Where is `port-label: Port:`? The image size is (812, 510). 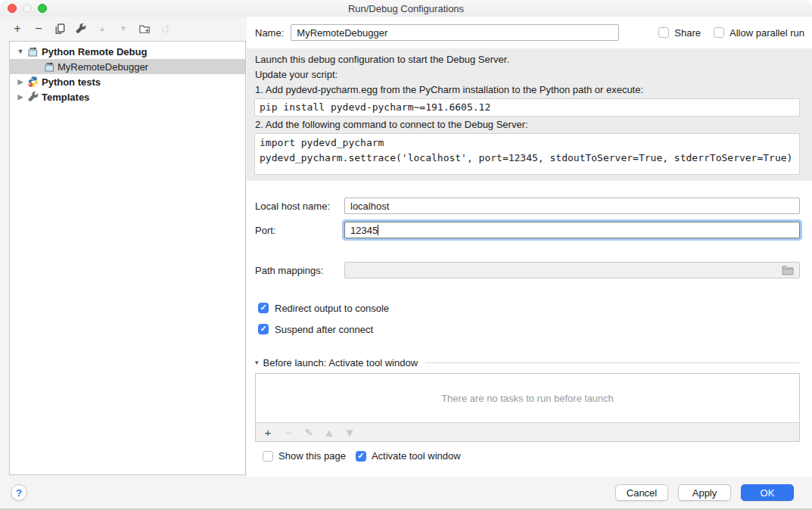 port-label: Port: is located at coordinates (300, 230).